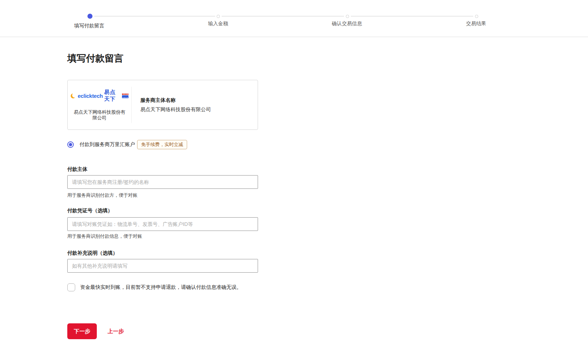  What do you see at coordinates (90, 16) in the screenshot?
I see `step-dot-active` at bounding box center [90, 16].